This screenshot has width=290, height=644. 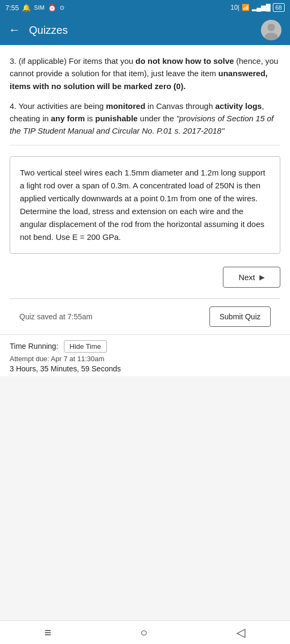 I want to click on page-title: Quizzes, so click(x=48, y=30).